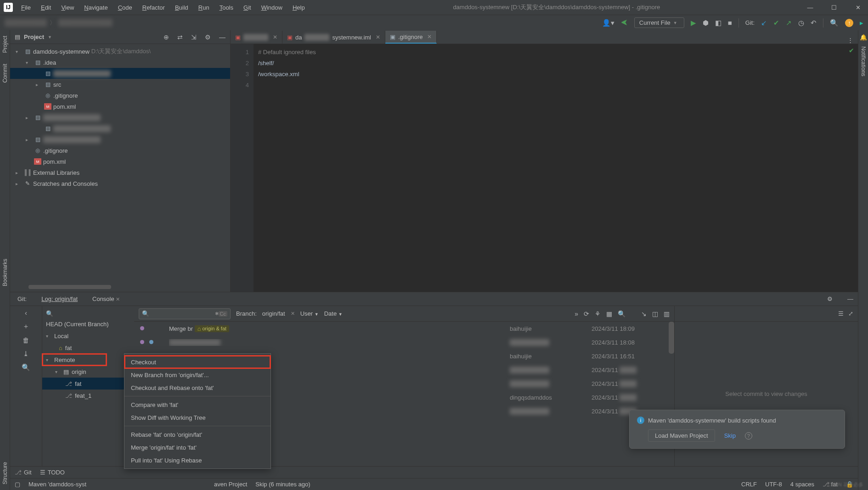 The width and height of the screenshot is (868, 490). What do you see at coordinates (52, 473) in the screenshot?
I see `todo-toolwindow-button: ☰TODO` at bounding box center [52, 473].